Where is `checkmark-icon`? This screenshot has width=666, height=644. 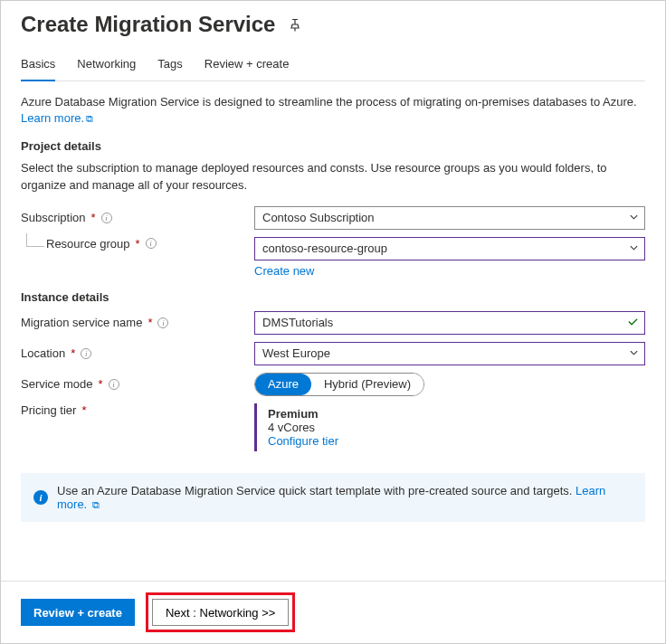
checkmark-icon is located at coordinates (633, 323).